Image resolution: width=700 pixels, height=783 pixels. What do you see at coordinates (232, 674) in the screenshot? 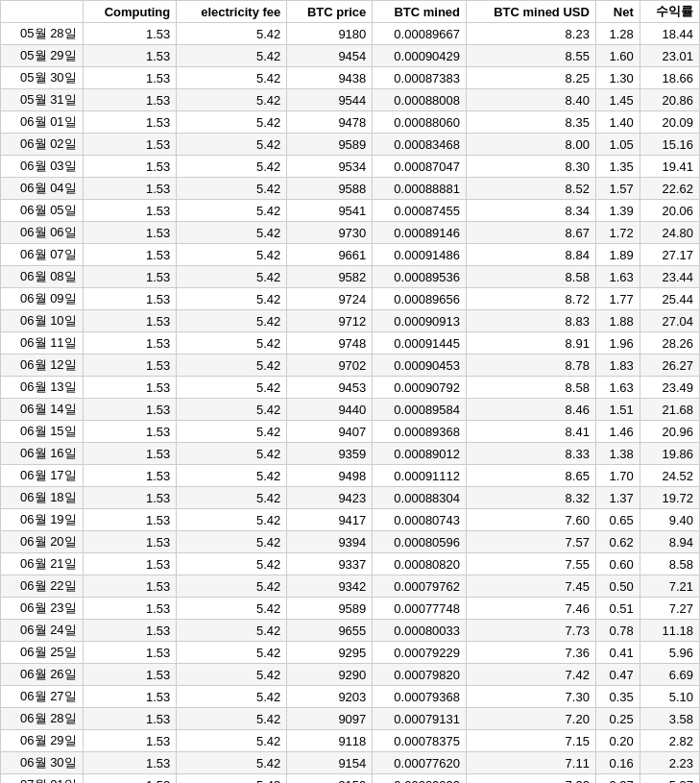
I see `table-cell-29-2: 5.42` at bounding box center [232, 674].